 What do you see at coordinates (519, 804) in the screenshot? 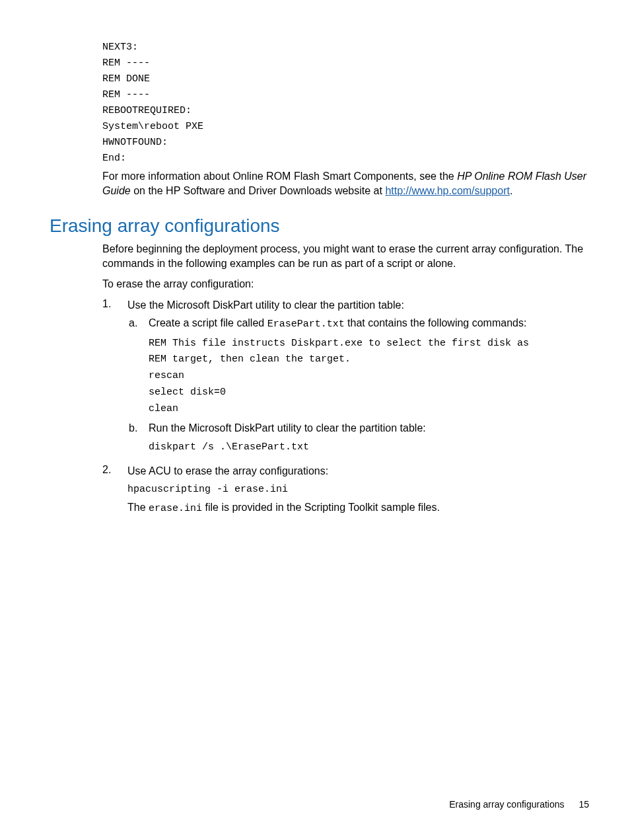
I see `page-footer: Erasing array configurations 15` at bounding box center [519, 804].